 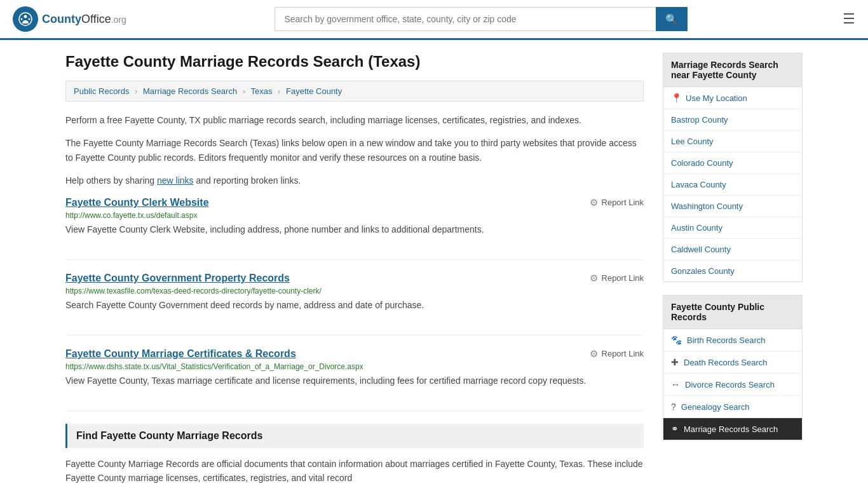 I want to click on page-title: Fayette County Marriage Records Search (…, so click(x=355, y=62).